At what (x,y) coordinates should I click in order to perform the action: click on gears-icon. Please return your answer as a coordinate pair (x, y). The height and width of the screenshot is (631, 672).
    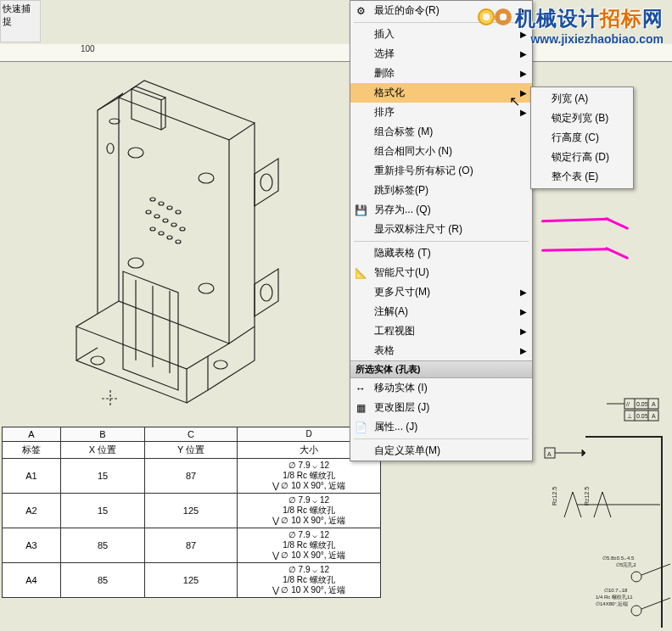
    Looking at the image, I should click on (495, 17).